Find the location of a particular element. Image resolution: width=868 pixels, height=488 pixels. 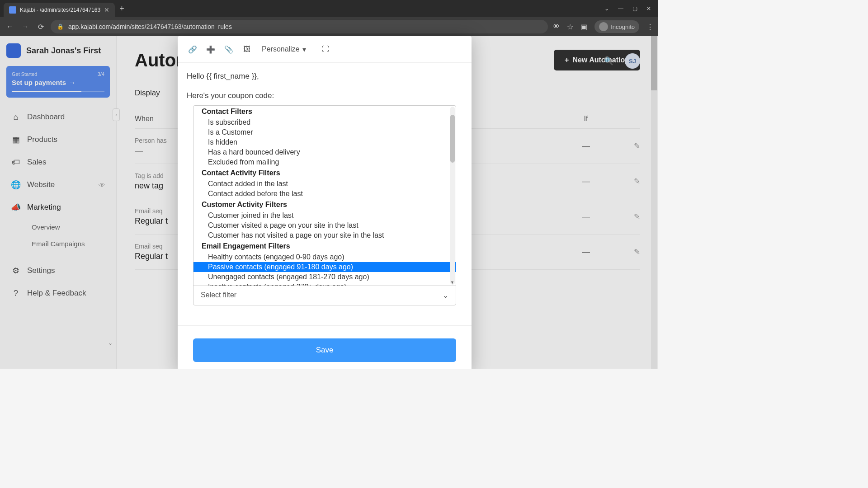

dropdown-scrollbar is located at coordinates (453, 196).